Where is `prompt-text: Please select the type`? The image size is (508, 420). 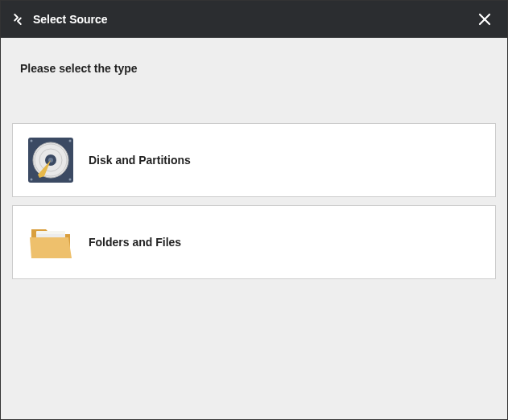
prompt-text: Please select the type is located at coordinates (258, 68).